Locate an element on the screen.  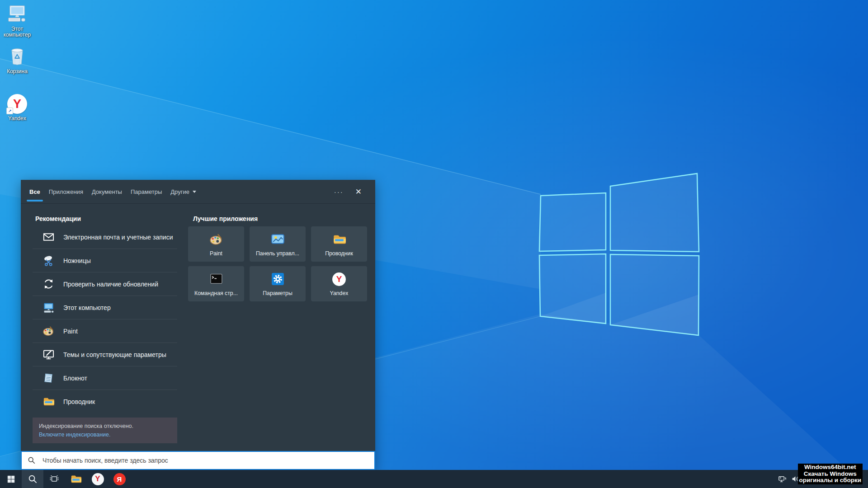
recommendations-title: Рекомендации is located at coordinates (105, 219).